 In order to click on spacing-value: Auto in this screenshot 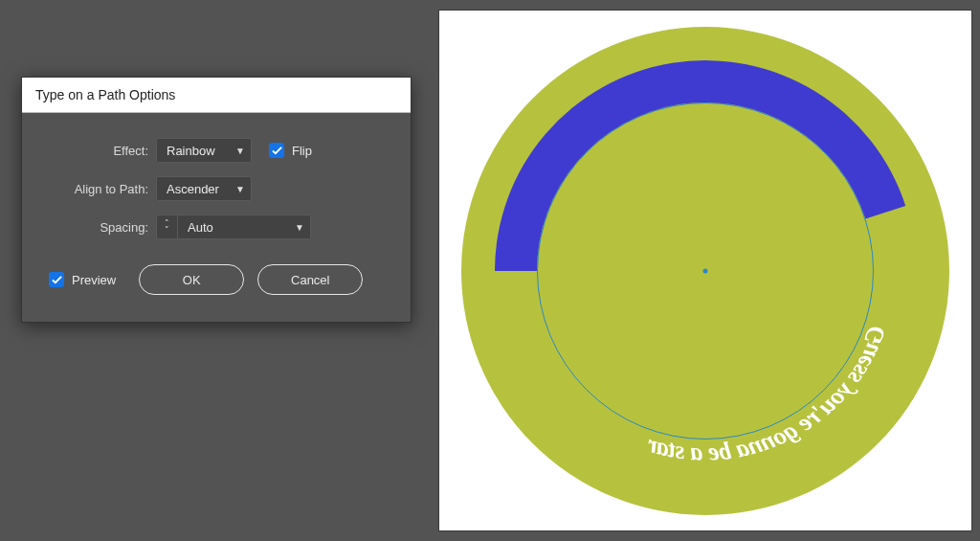, I will do `click(201, 228)`.